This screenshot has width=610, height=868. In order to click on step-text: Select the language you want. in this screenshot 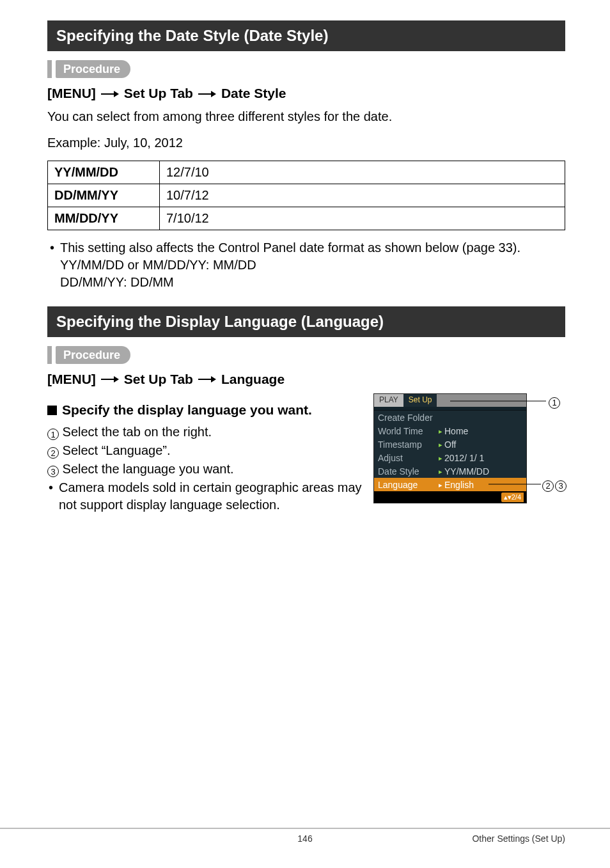, I will do `click(148, 469)`.